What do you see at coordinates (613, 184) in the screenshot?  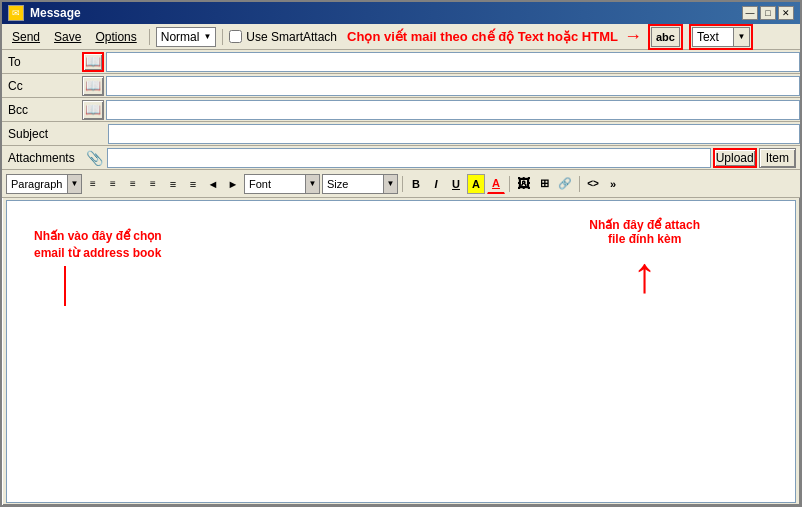 I see `more-button: »` at bounding box center [613, 184].